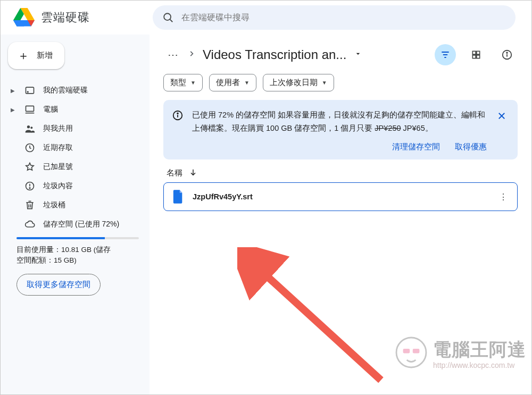 This screenshot has width=532, height=395. Describe the element at coordinates (65, 90) in the screenshot. I see `sidebar-item-label: 我的雲端硬碟` at that location.